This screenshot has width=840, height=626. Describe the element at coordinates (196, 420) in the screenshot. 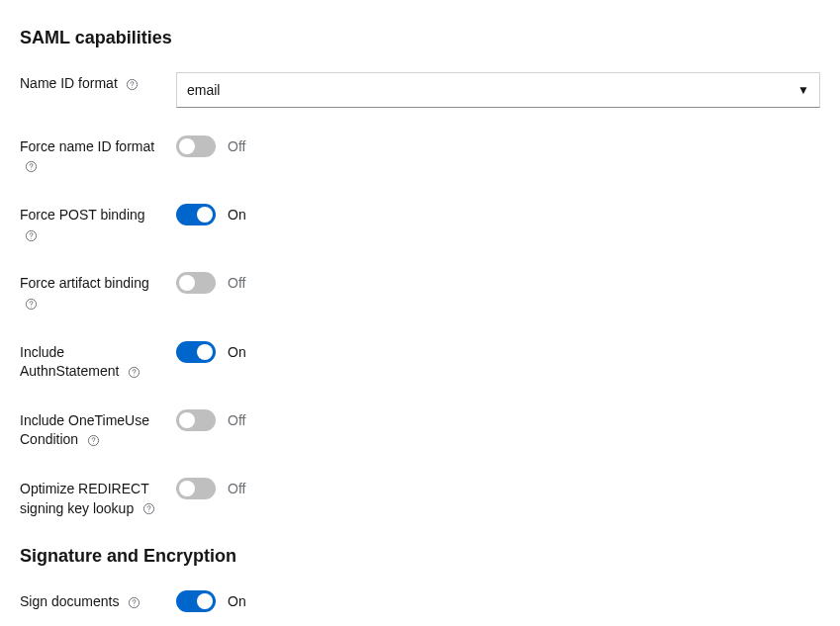

I see `include-onetime-toggle` at that location.